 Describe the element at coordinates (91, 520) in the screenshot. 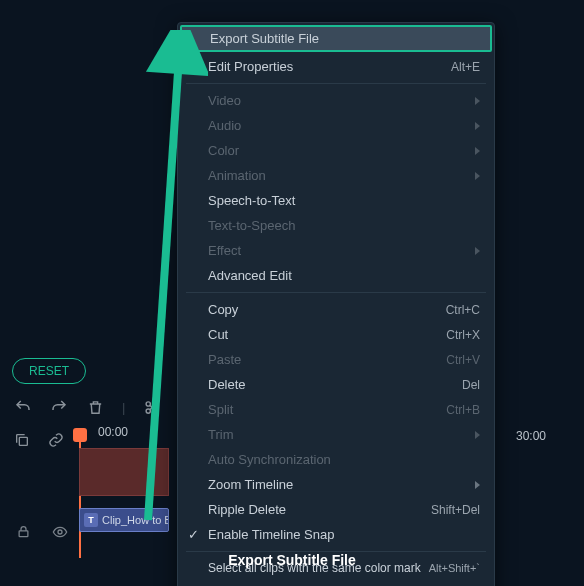

I see `text-clip-icon: T` at that location.